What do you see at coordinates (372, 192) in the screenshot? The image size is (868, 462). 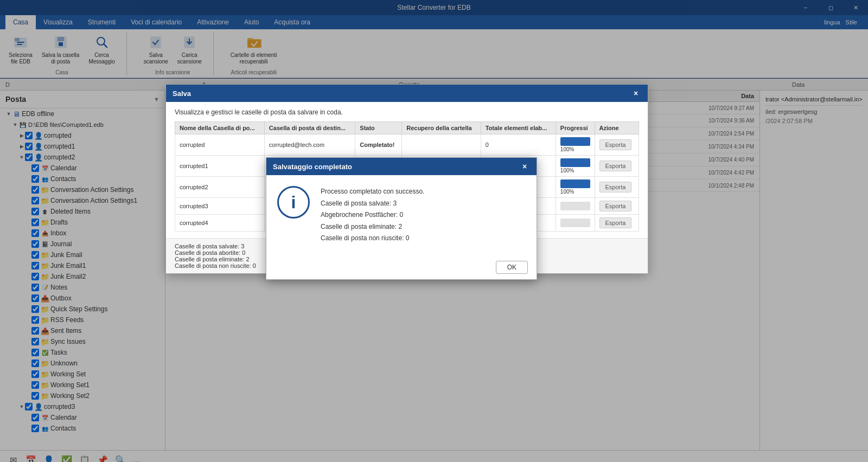 I see `salvataggio-line: Processo completato con successo.` at bounding box center [372, 192].